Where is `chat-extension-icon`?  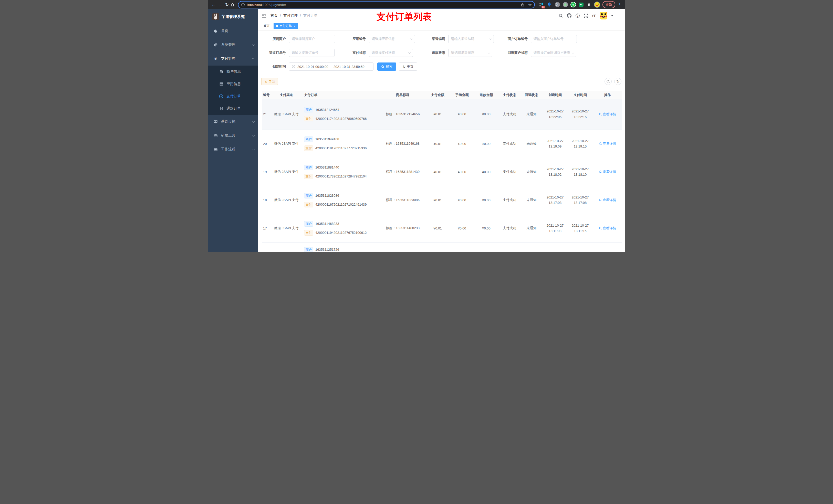 chat-extension-icon is located at coordinates (581, 5).